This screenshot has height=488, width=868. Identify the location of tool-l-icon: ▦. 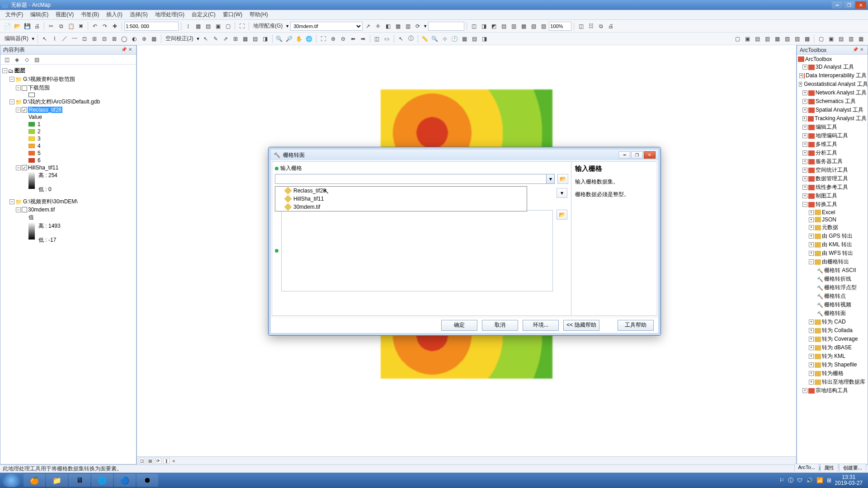
(524, 26).